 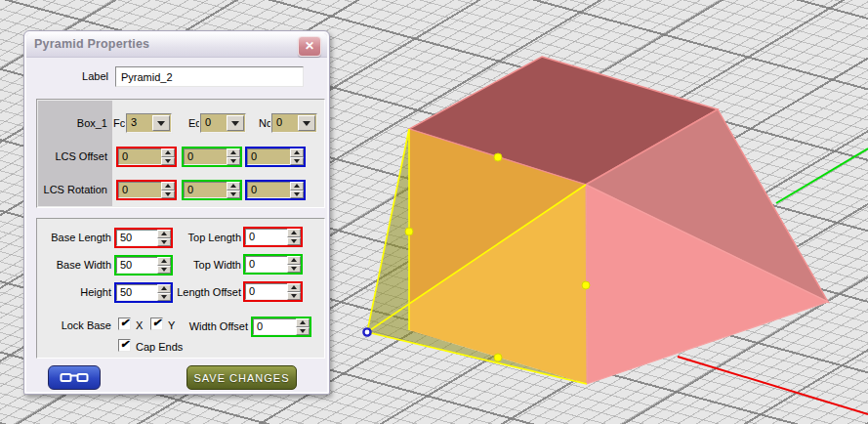 What do you see at coordinates (125, 346) in the screenshot?
I see `cap-ends-checkbox` at bounding box center [125, 346].